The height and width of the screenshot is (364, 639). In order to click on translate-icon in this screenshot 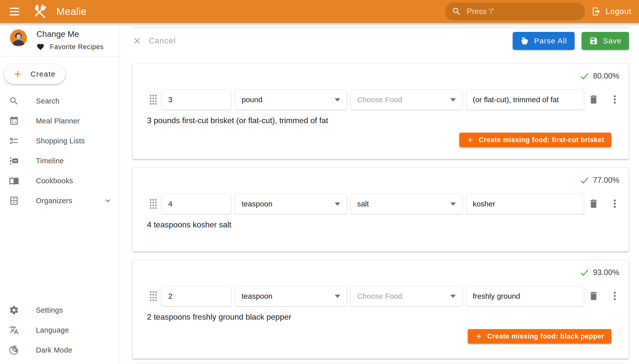, I will do `click(14, 330)`.